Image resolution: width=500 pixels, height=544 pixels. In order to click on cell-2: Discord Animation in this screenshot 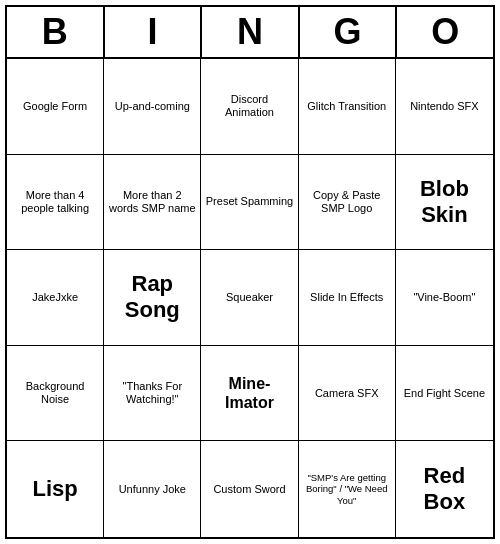, I will do `click(250, 107)`.